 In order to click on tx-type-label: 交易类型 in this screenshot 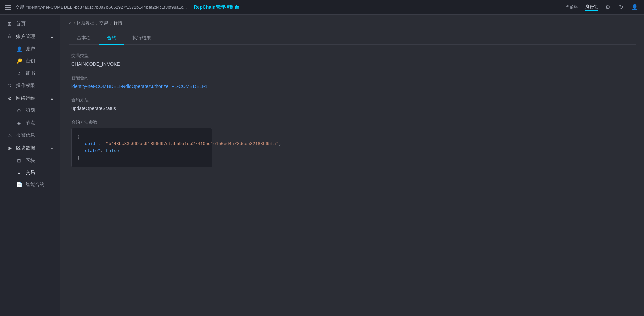, I will do `click(352, 56)`.